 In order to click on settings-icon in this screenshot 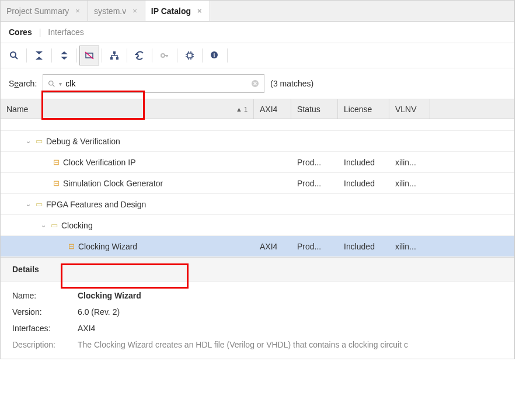, I will do `click(140, 55)`.